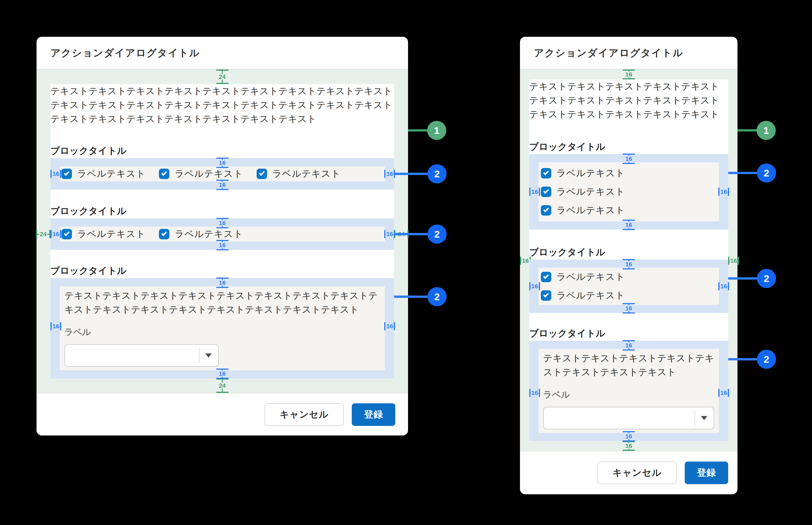 Image resolution: width=812 pixels, height=525 pixels. I want to click on block-text: テキストテキストテキストテキストテキストテキストテキストテキストテキストテキスト…, so click(222, 302).